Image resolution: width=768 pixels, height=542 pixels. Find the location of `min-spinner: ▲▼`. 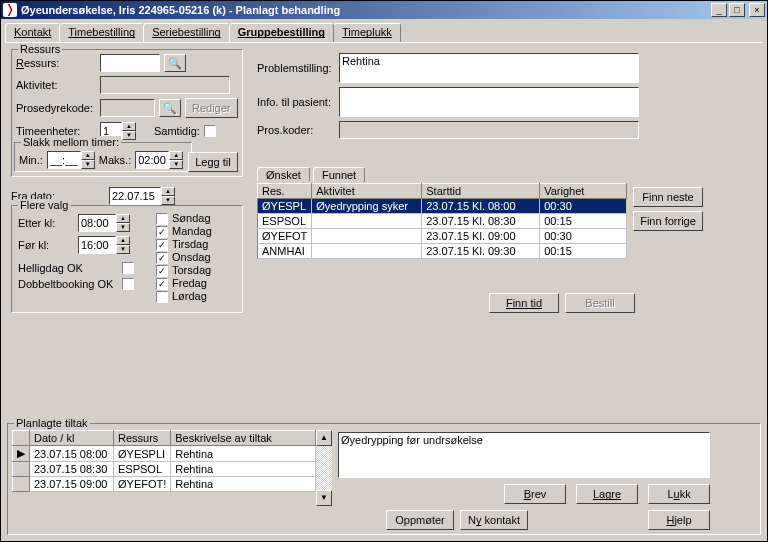

min-spinner: ▲▼ is located at coordinates (88, 160).